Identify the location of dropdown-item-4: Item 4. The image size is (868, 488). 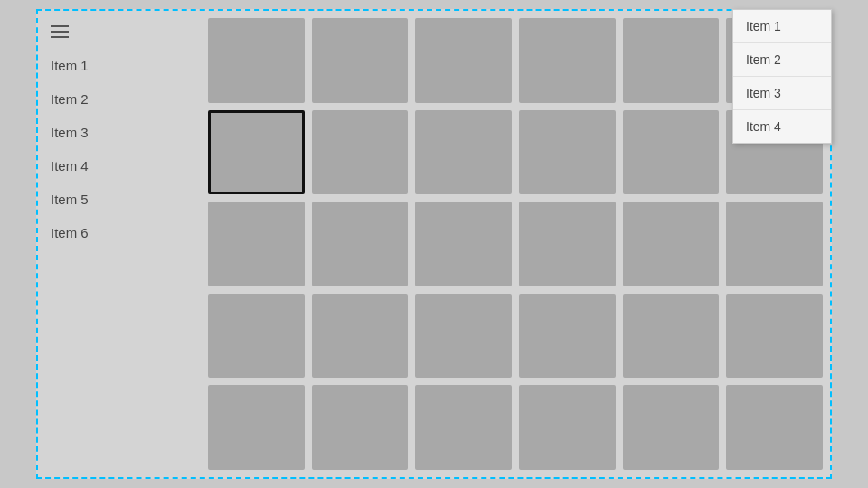
(782, 127).